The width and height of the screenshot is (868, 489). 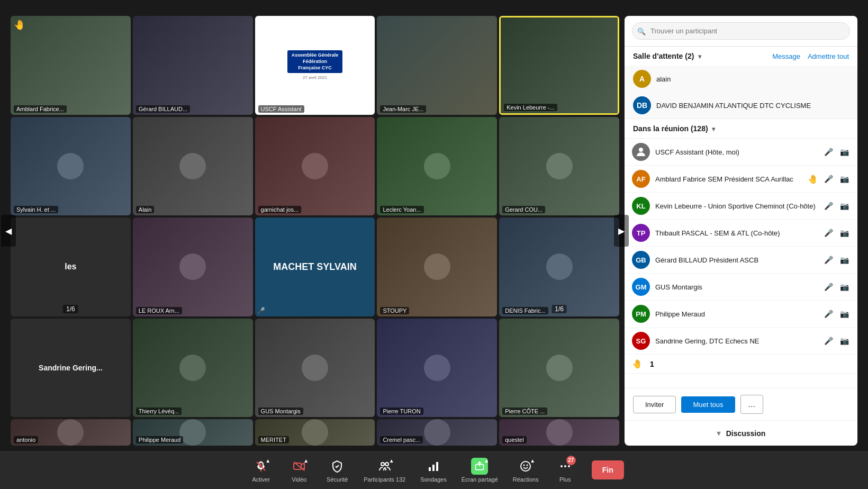 What do you see at coordinates (20, 25) in the screenshot?
I see `hand-raised-icon: 🤚` at bounding box center [20, 25].